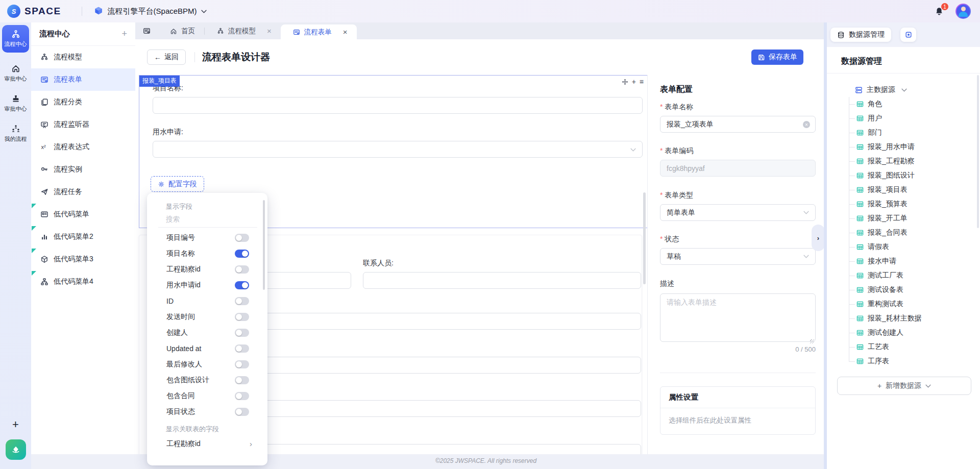 This screenshot has width=980, height=469. Describe the element at coordinates (888, 218) in the screenshot. I see `datasource-table-label: 报装_开工单` at that location.